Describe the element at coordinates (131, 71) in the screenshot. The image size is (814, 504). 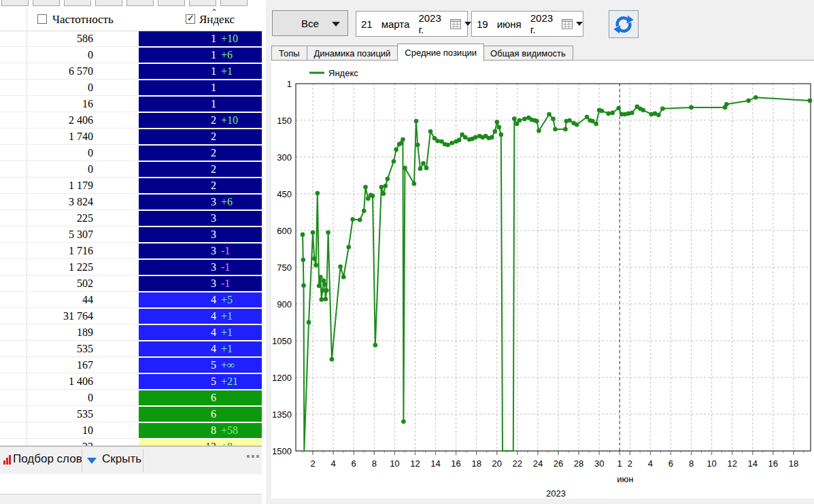
I see `table-row: 6 5701+1` at that location.